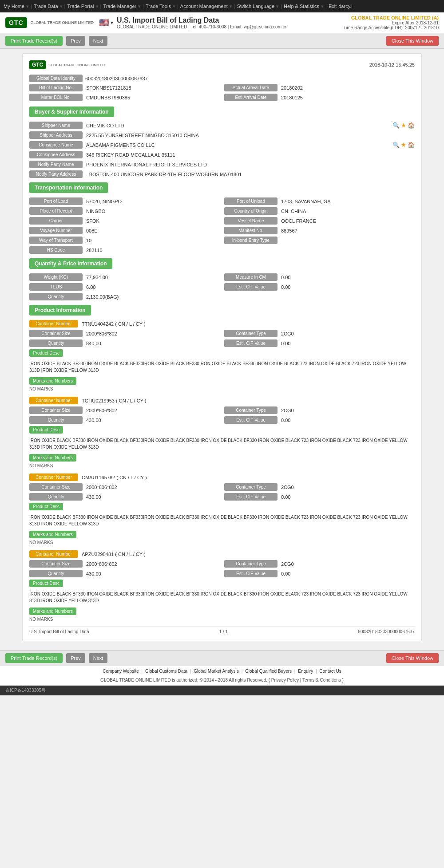 The height and width of the screenshot is (868, 444). I want to click on nav-switch-language: Switch Language, so click(256, 6).